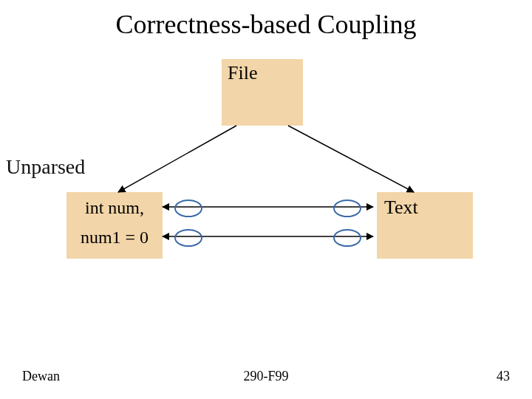 The image size is (532, 399). I want to click on file-box-label: File, so click(242, 72).